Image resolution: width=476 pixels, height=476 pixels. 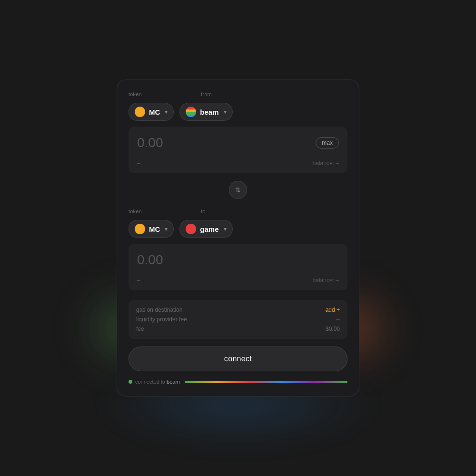 I want to click on to-balance: balance: –, so click(x=326, y=280).